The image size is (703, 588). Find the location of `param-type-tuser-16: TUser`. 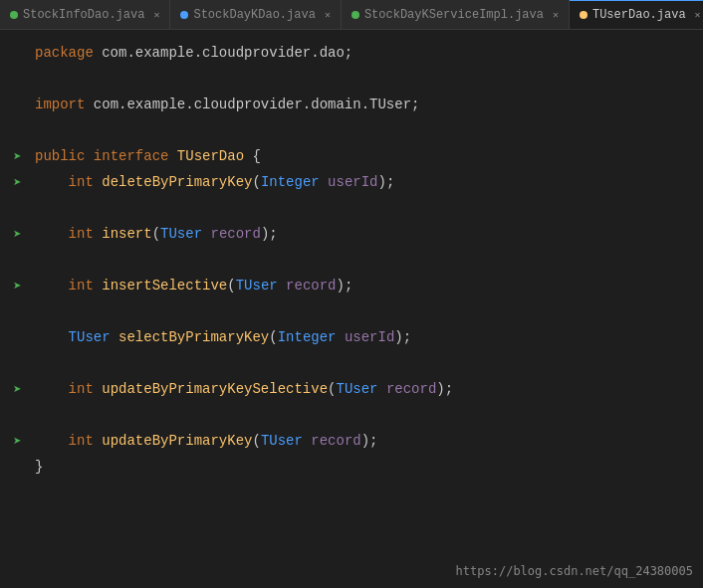

param-type-tuser-16: TUser is located at coordinates (282, 441).